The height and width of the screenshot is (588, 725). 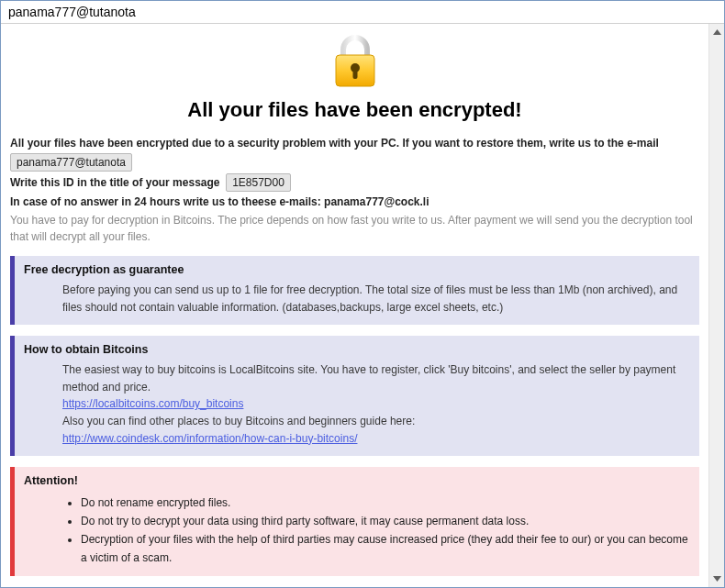 I want to click on alt-email-row: In case of no answer in 24 hours write u…, so click(x=354, y=202).